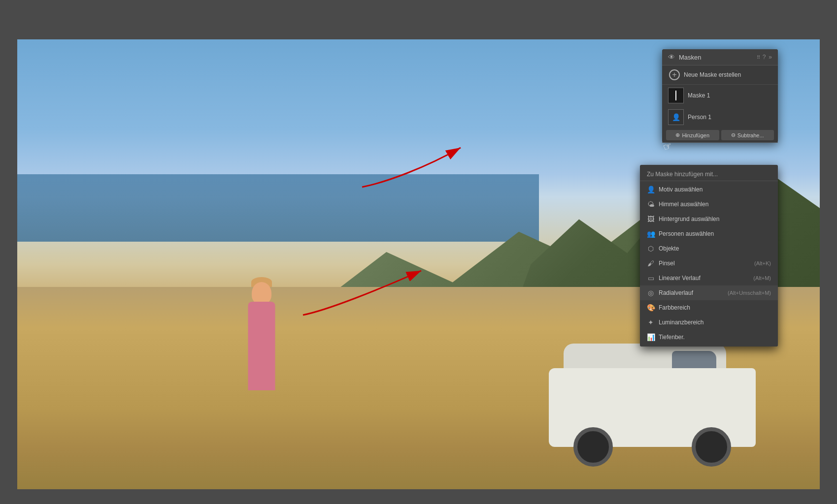 The image size is (837, 504). What do you see at coordinates (709, 293) in the screenshot?
I see `dropdown-item-radial: ◎ Radialverlauf (Alt+Umschalt+M)` at bounding box center [709, 293].